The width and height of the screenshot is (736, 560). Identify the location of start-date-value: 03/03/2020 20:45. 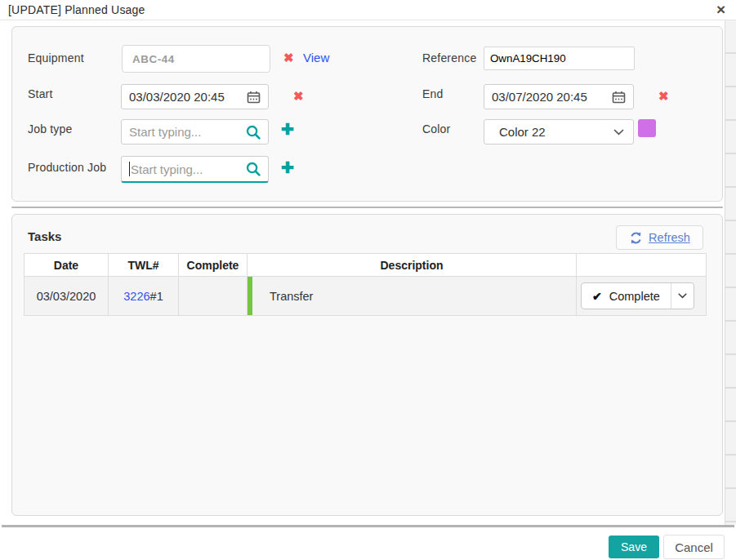
(176, 96).